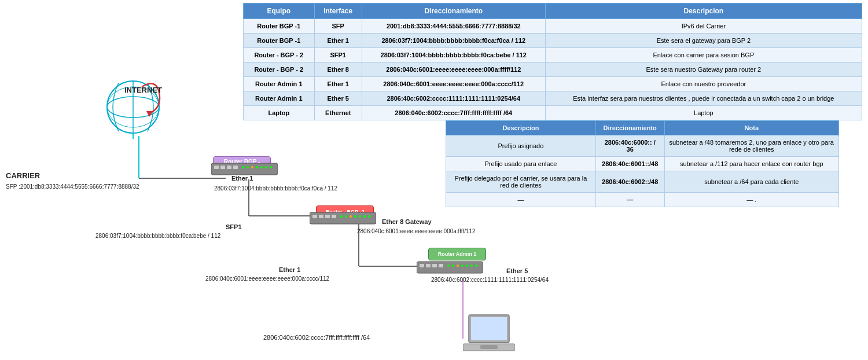  I want to click on table-row: Router BGP -1SFP2001:db8:3333:4444:5555:…, so click(553, 27).